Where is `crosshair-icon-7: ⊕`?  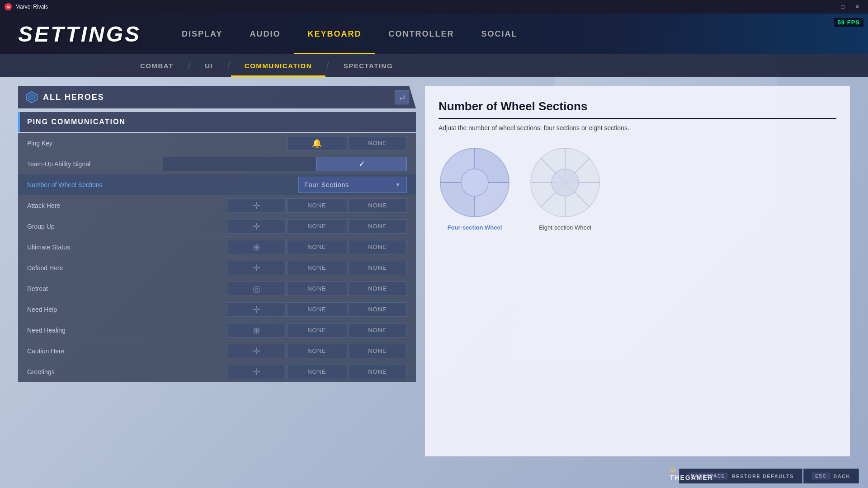 crosshair-icon-7: ⊕ is located at coordinates (257, 330).